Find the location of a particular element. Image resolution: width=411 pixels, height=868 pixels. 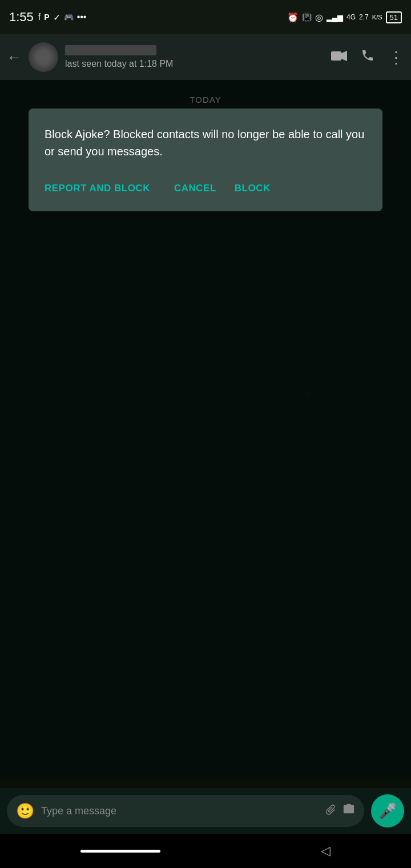

video-call-icon is located at coordinates (339, 57).